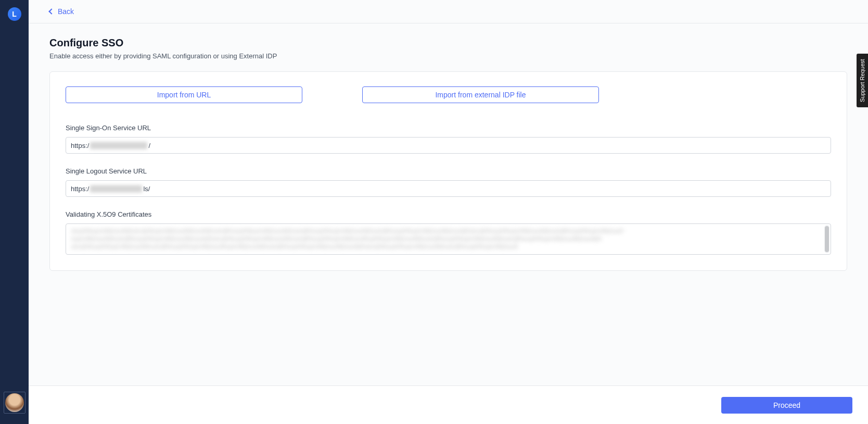  I want to click on user-avatar-icon, so click(15, 403).